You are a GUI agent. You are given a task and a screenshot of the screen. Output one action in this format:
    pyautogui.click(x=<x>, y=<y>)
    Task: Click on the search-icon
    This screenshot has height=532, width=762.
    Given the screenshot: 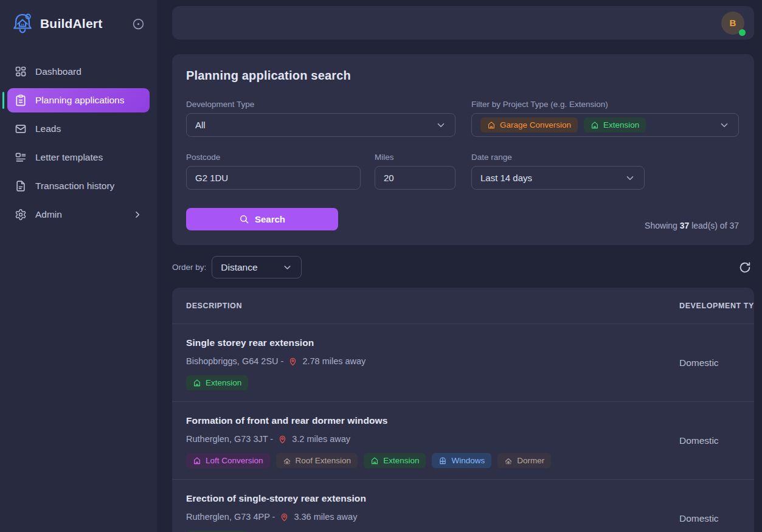 What is the action you would take?
    pyautogui.click(x=244, y=219)
    